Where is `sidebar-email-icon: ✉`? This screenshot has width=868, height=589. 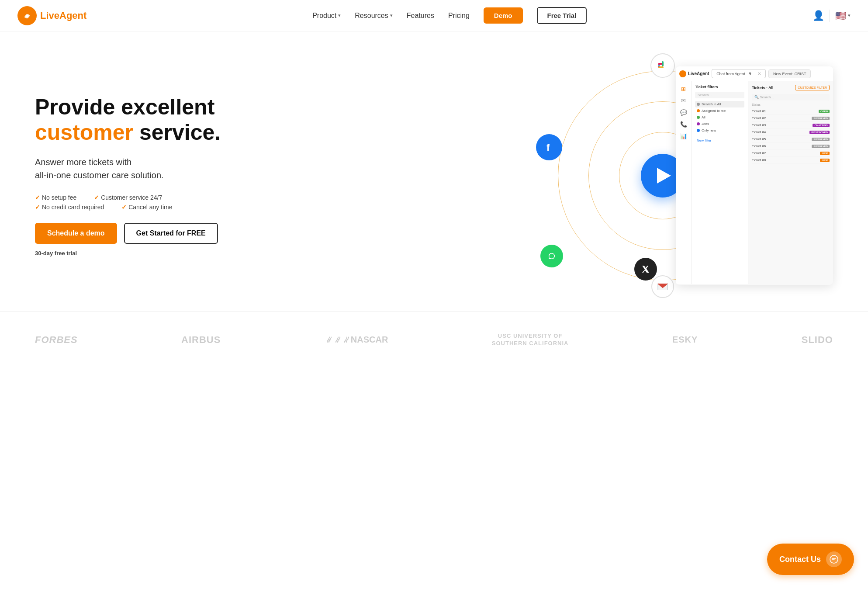 sidebar-email-icon: ✉ is located at coordinates (683, 100).